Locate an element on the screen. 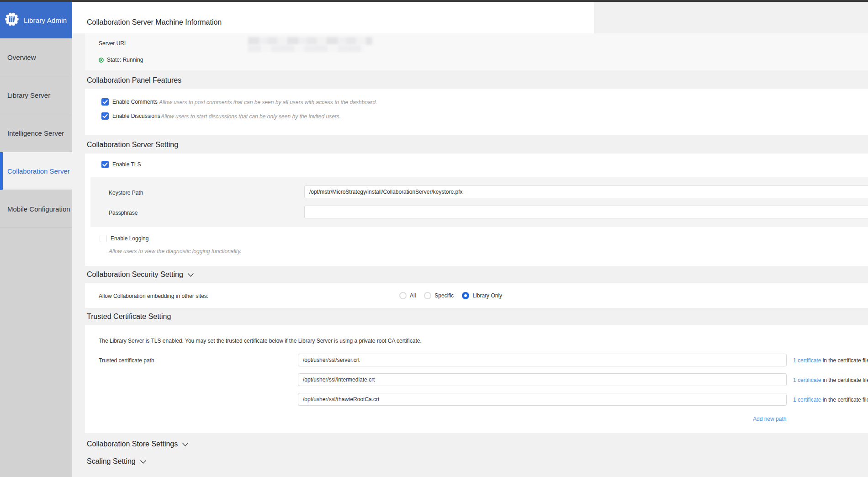 The image size is (868, 477). security-setting-panel: Allow Collaboration embedding in other s… is located at coordinates (476, 296).